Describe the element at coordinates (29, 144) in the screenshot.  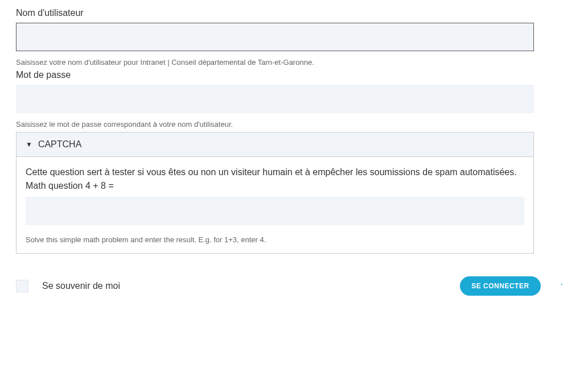
I see `chevron-down-icon: ▼` at that location.